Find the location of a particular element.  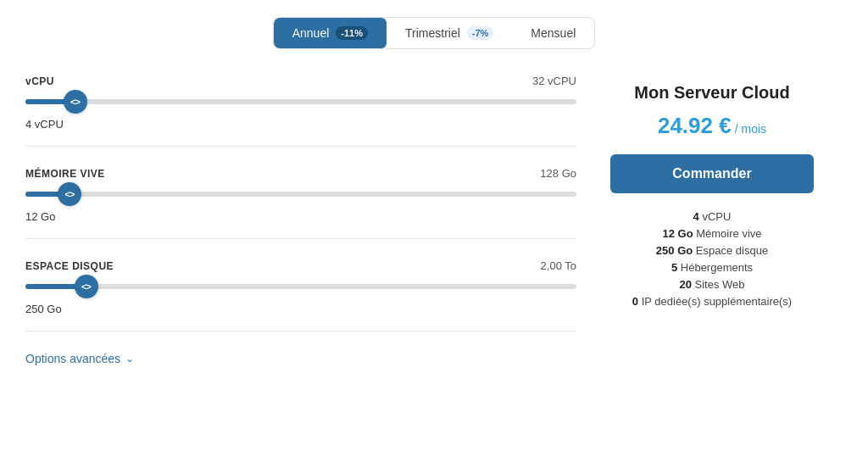

memory-section: MÉMOIRE VIVE 128 Go <> 12 Go is located at coordinates (301, 203).